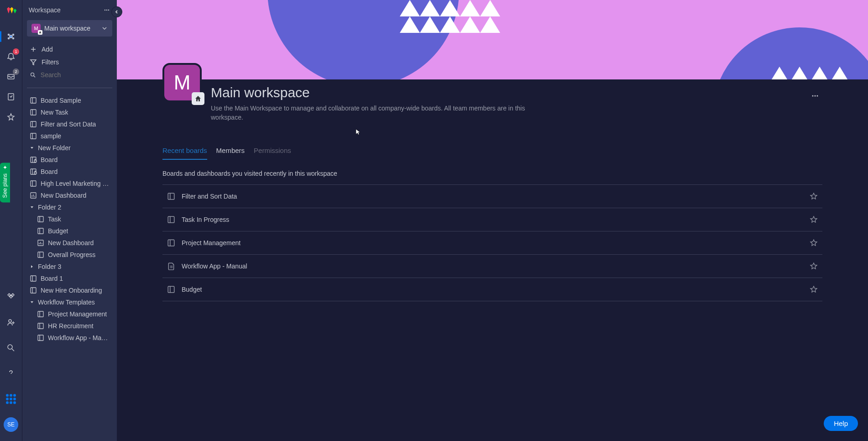 The height and width of the screenshot is (441, 868). What do you see at coordinates (117, 12) in the screenshot?
I see `collapse-sidebar-button` at bounding box center [117, 12].